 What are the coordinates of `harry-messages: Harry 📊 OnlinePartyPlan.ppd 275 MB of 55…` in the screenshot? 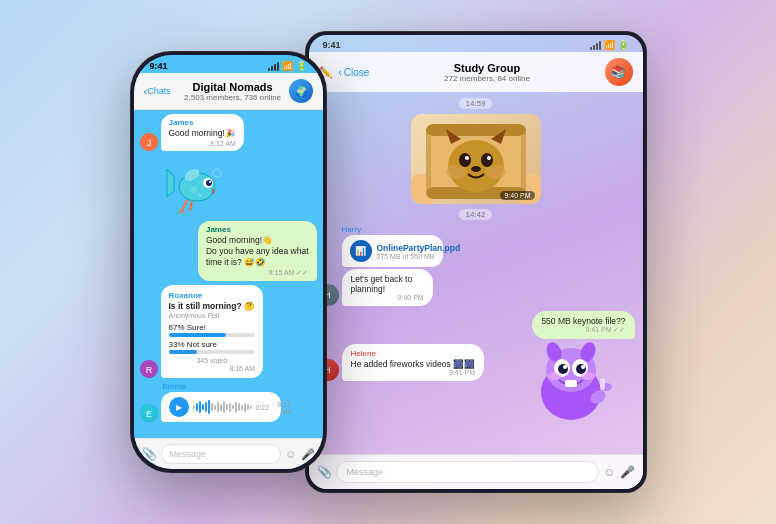 It's located at (406, 266).